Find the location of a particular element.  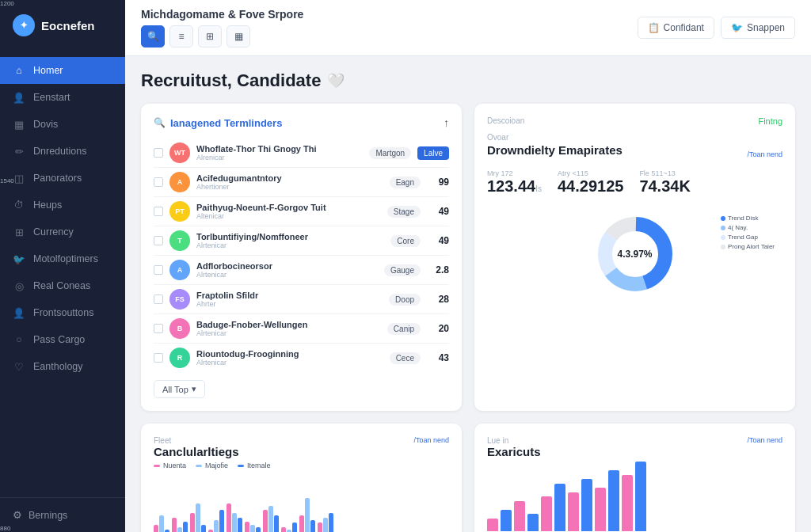

stat-value: 123.44Is is located at coordinates (515, 187).